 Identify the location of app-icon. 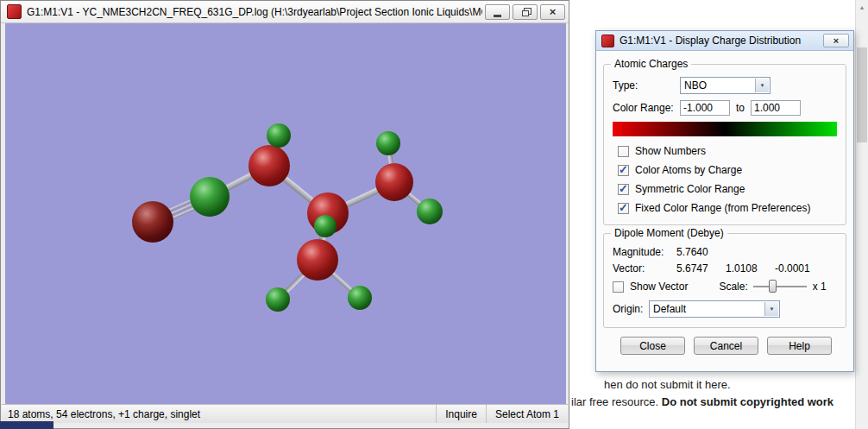
(14, 12).